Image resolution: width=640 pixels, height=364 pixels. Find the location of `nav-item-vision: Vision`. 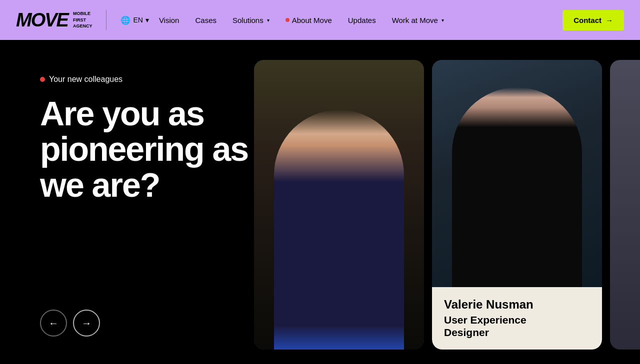

nav-item-vision: Vision is located at coordinates (169, 20).